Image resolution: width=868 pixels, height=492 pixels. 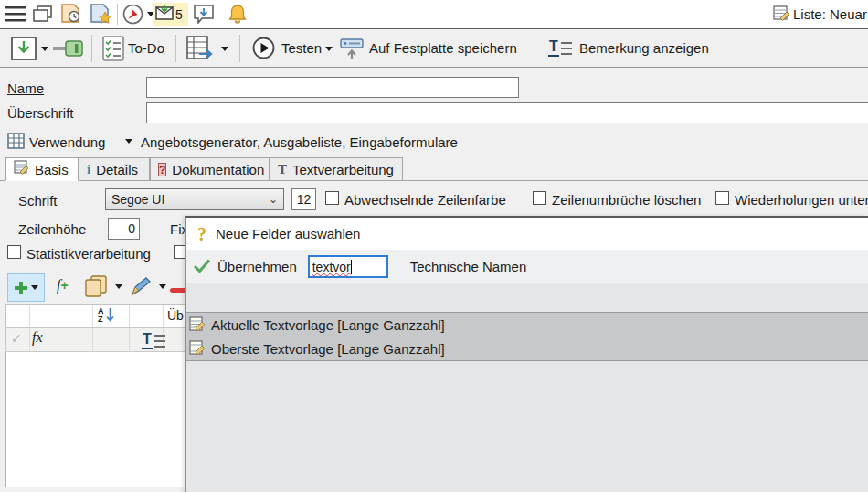 I want to click on grid-col-heading: Üb, so click(x=175, y=316).